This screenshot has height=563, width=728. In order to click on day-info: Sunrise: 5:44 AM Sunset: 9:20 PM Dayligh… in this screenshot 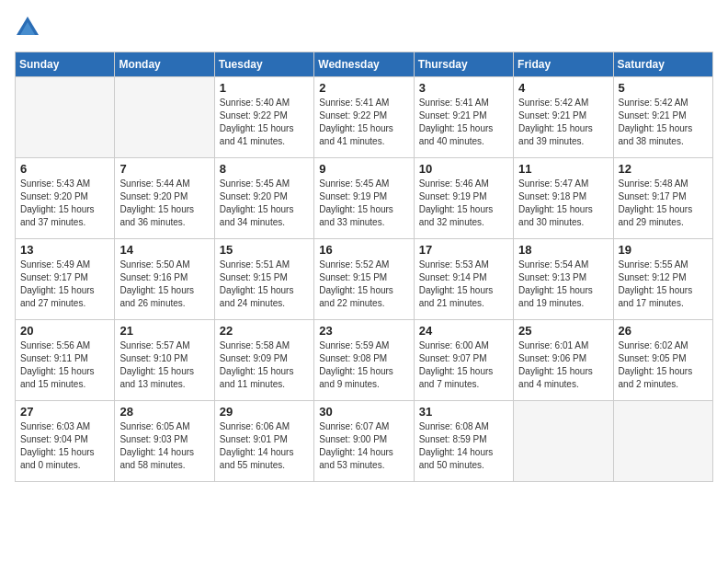, I will do `click(164, 203)`.